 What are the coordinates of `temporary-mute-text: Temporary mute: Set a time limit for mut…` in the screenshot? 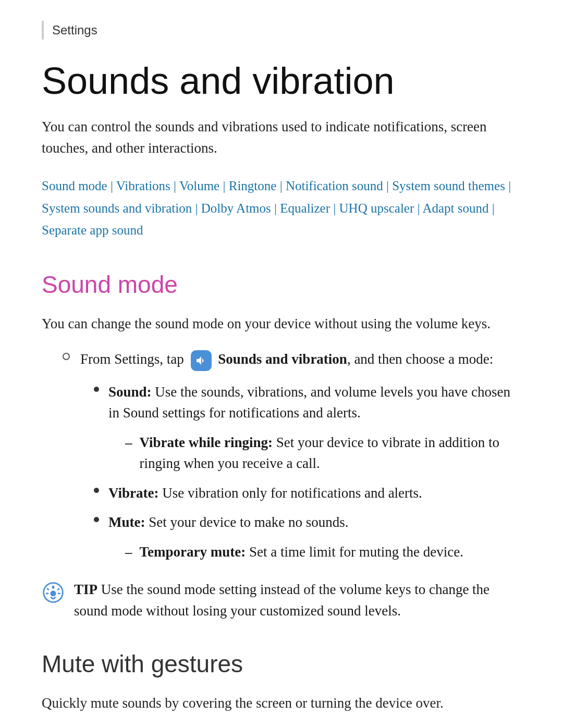 It's located at (301, 552).